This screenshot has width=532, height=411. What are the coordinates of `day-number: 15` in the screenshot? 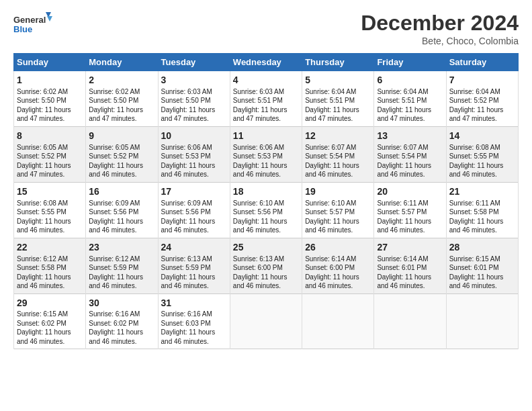 It's located at (50, 192).